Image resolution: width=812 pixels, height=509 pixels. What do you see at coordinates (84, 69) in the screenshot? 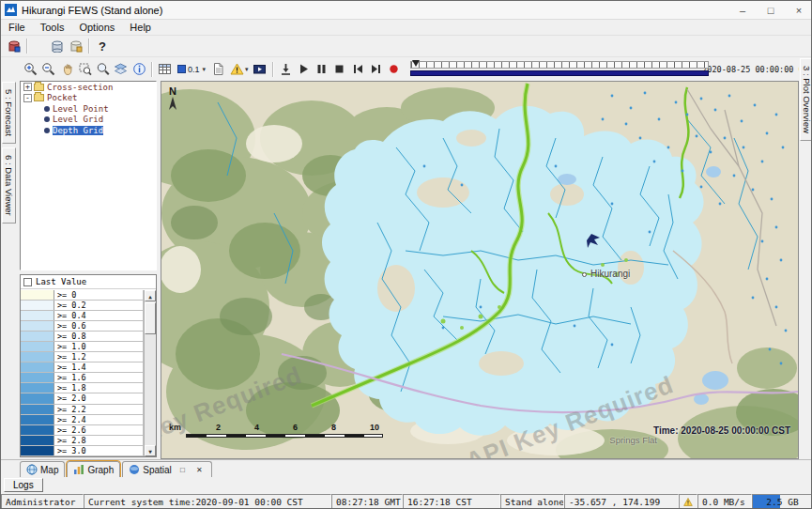
I see `zoom-box-button` at bounding box center [84, 69].